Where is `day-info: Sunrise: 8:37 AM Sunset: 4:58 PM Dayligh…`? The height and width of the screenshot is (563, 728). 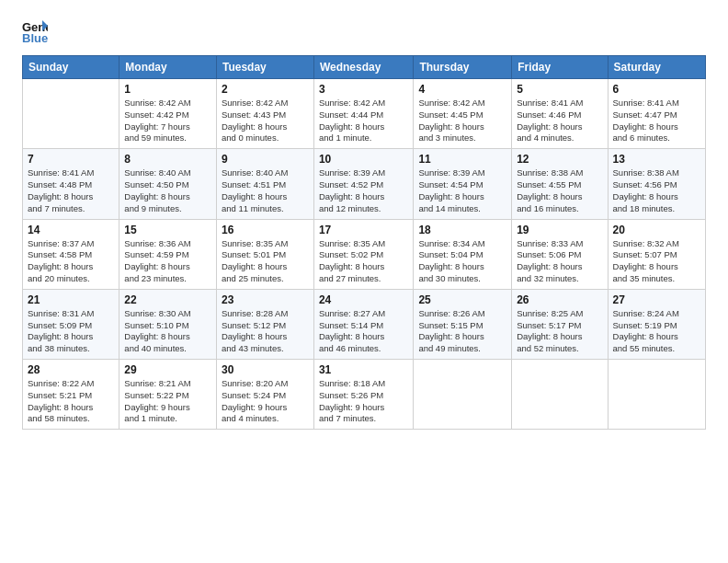
day-info: Sunrise: 8:37 AM Sunset: 4:58 PM Dayligh… is located at coordinates (71, 261).